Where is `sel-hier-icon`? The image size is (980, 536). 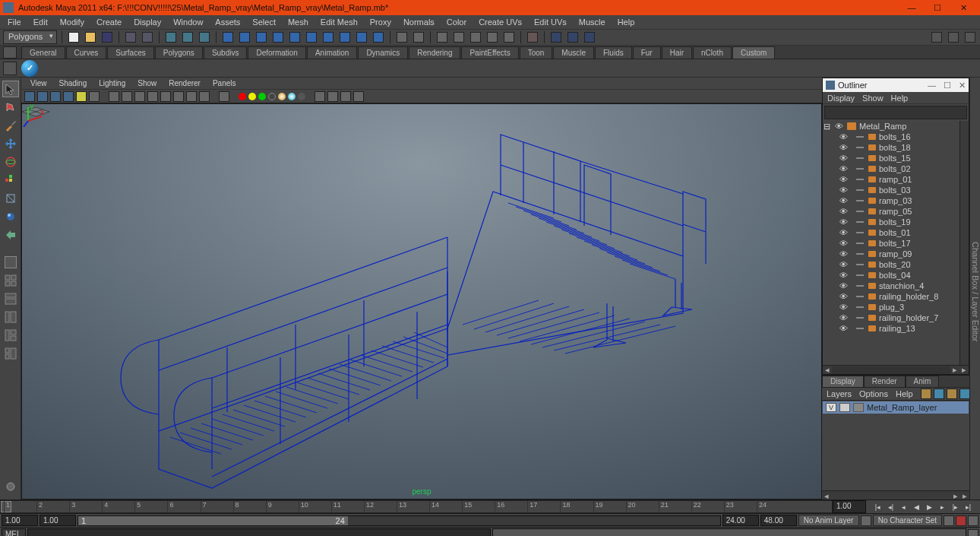
sel-hier-icon is located at coordinates (171, 37).